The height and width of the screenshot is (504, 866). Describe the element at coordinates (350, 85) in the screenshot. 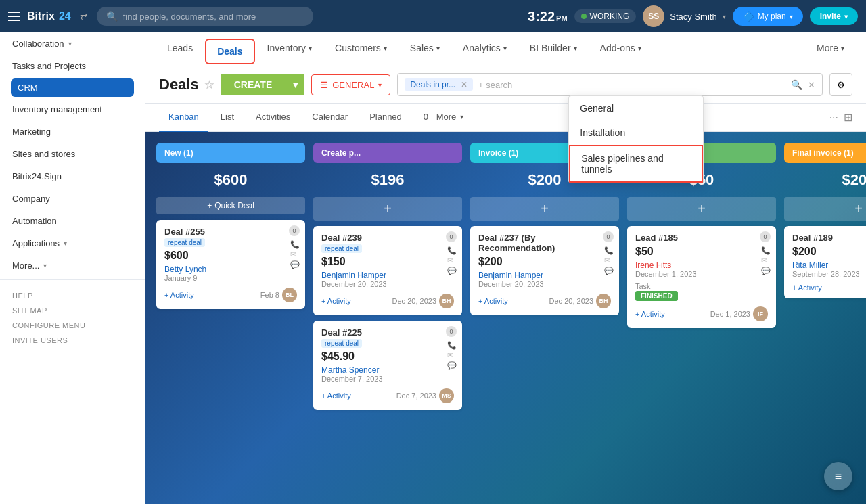

I see `general-filter-wrapper: ☰ GENERAL ▾ General Installation Sales p…` at that location.